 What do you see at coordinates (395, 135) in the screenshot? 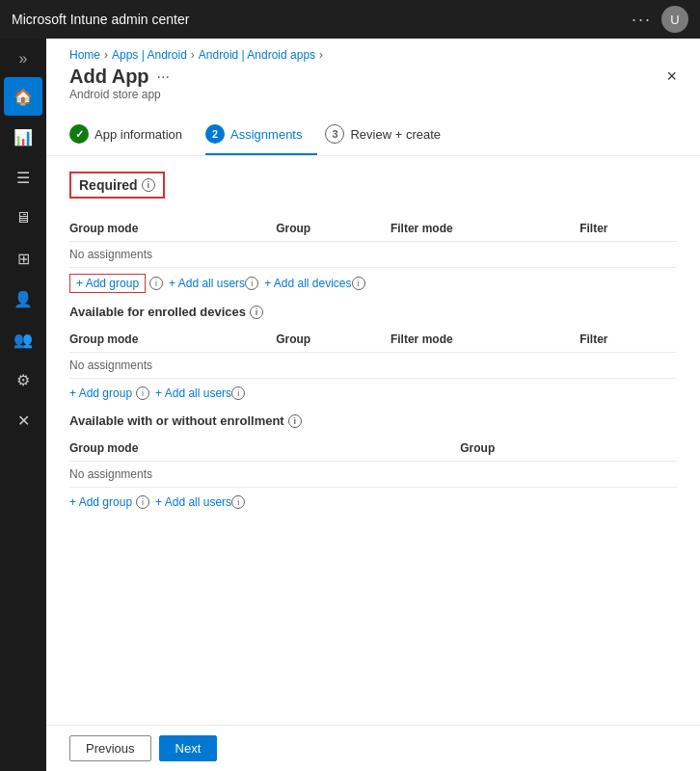
I see `tab-label-review-create: Review + create` at bounding box center [395, 135].